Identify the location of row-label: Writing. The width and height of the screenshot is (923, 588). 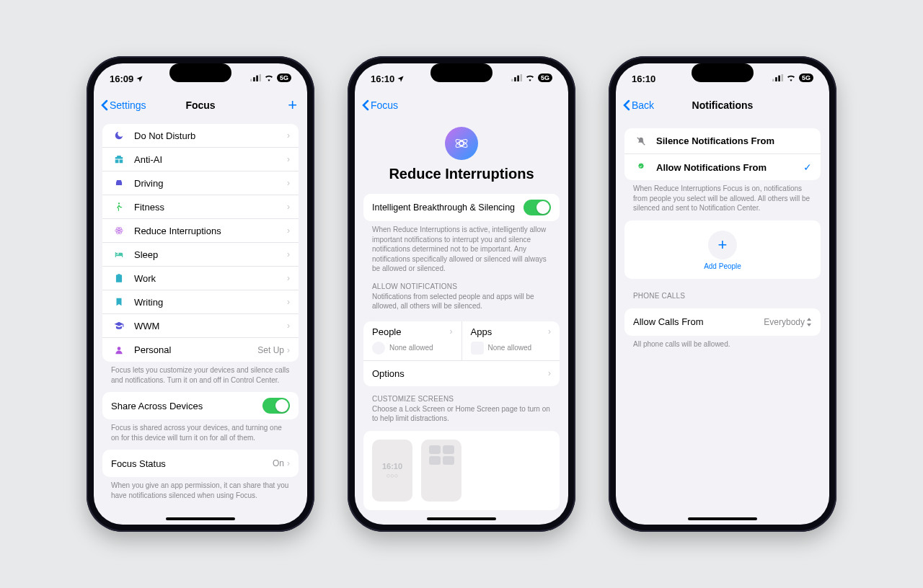
(211, 303).